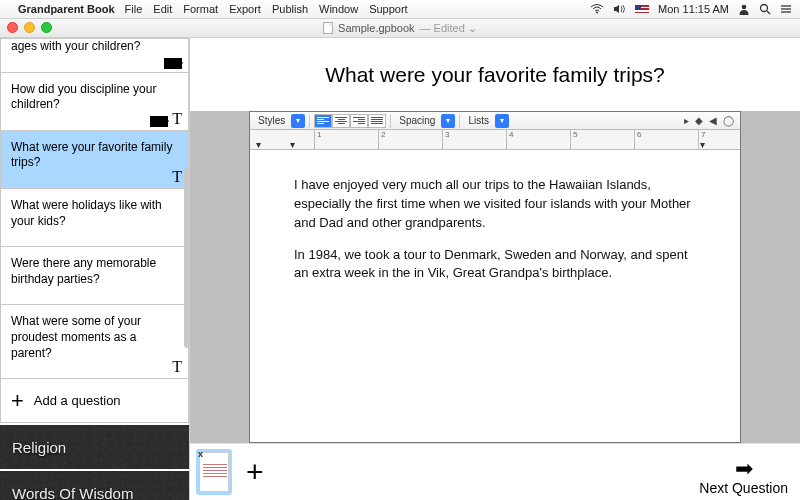  Describe the element at coordinates (377, 121) in the screenshot. I see `align-justify-button` at that location.